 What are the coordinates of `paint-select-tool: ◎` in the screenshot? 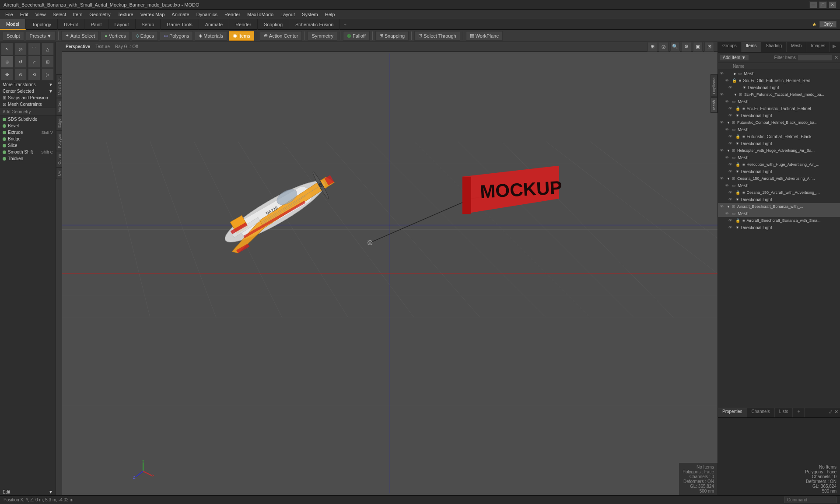 It's located at (21, 49).